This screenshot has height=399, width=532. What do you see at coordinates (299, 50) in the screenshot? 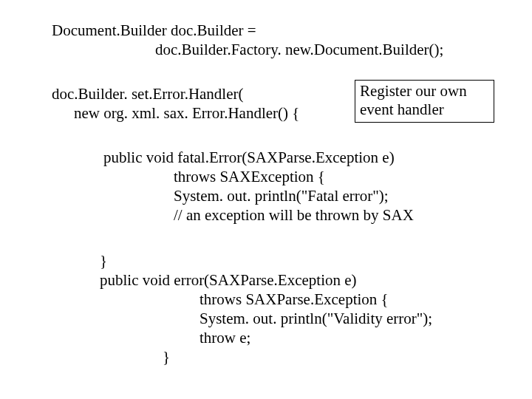
I see `code-line-2: doc.Builder.Factory. new.Document.Builde…` at bounding box center [299, 50].